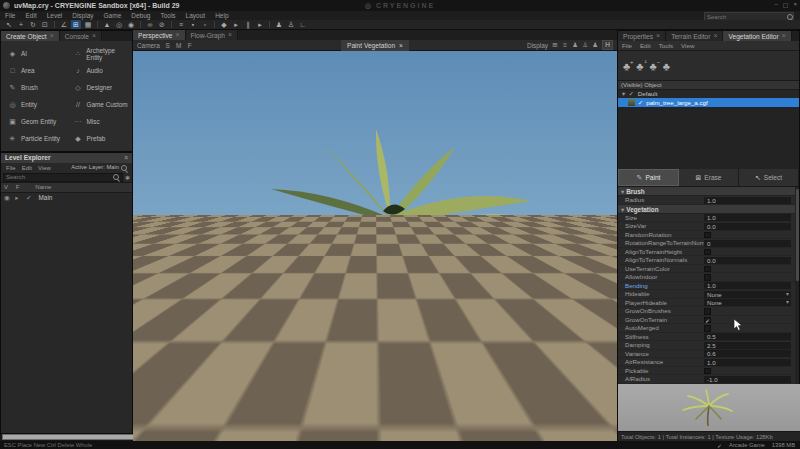 This screenshot has width=800, height=449. I want to click on vegetation-object-row-selected: ✓ palm_tree_large_a.cgf, so click(708, 102).